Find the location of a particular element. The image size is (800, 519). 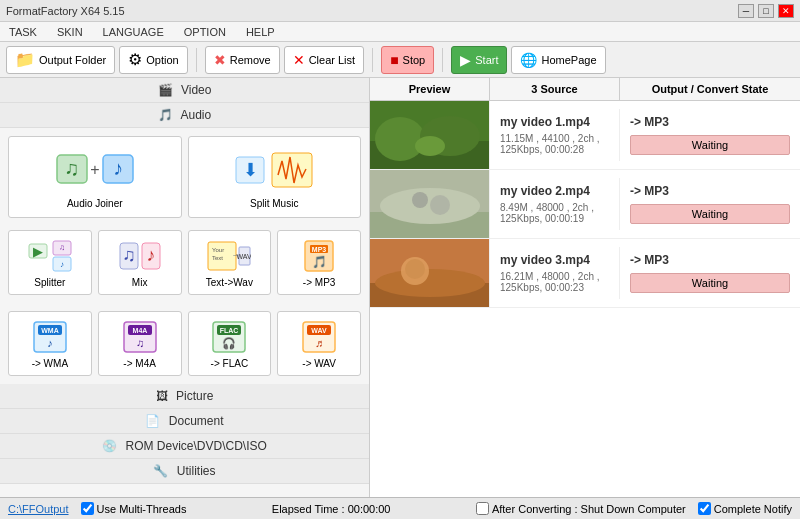

utilities-section-header: 🔧 Utilities is located at coordinates (184, 472).